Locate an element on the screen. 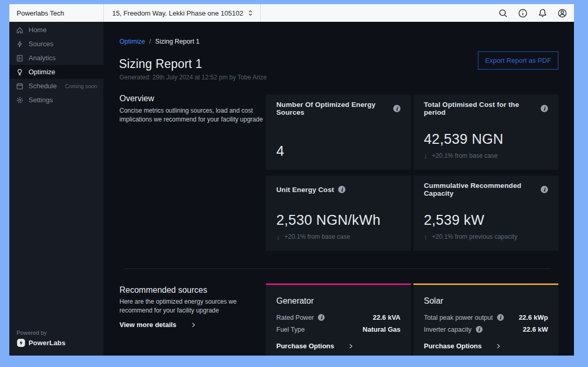  header-divider is located at coordinates (261, 13).